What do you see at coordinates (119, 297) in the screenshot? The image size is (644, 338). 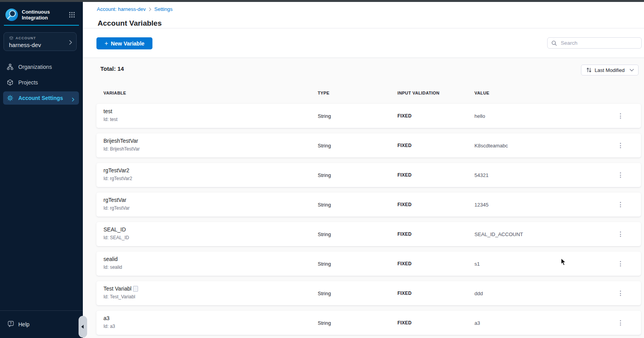 I see `variable-id: Id: Test_Variabl` at bounding box center [119, 297].